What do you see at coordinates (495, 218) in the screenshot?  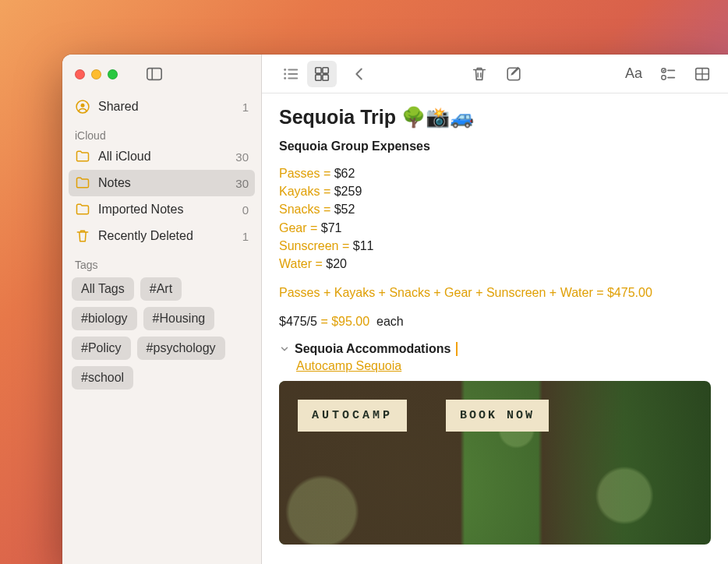 I see `expense-list: Passes = $62Kayaks = $259Snacks = $52Gea…` at bounding box center [495, 218].